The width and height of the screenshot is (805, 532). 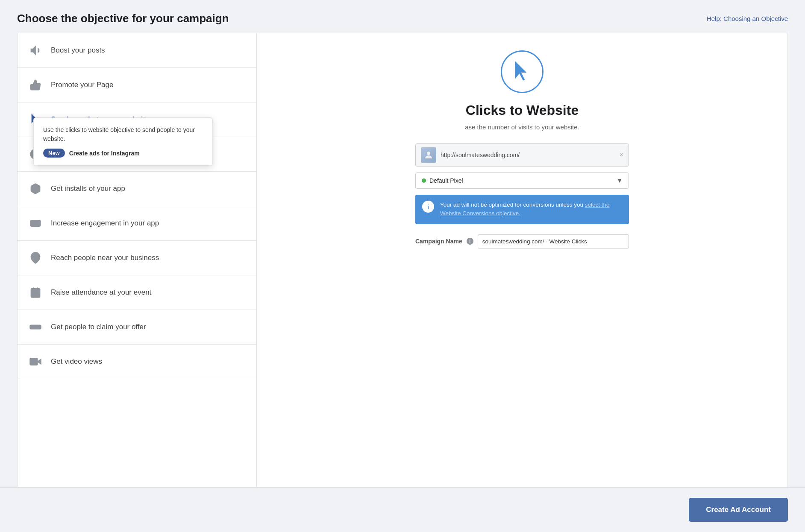 What do you see at coordinates (88, 189) in the screenshot?
I see `objective-label-app-installs: Get installs of your app` at bounding box center [88, 189].